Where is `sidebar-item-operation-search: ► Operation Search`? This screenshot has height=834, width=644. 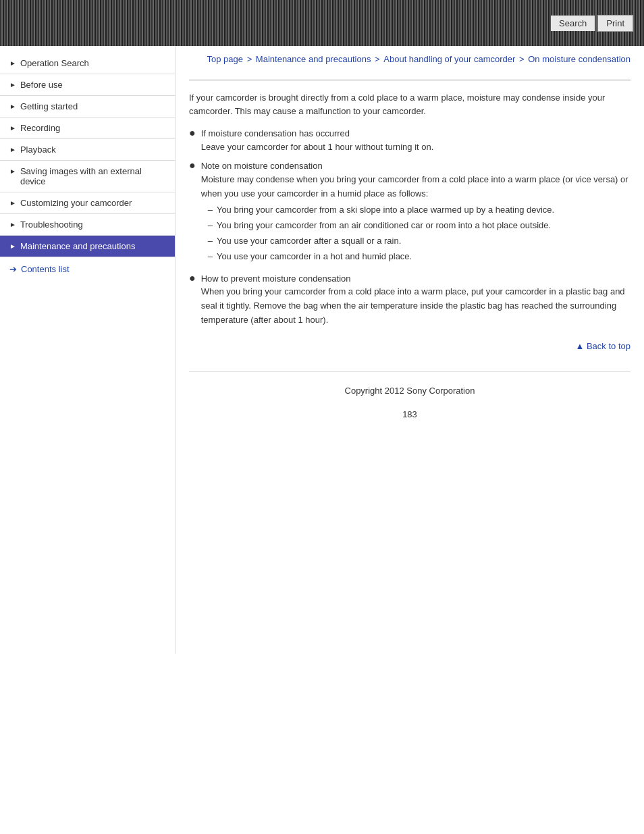 sidebar-item-operation-search: ► Operation Search is located at coordinates (88, 63).